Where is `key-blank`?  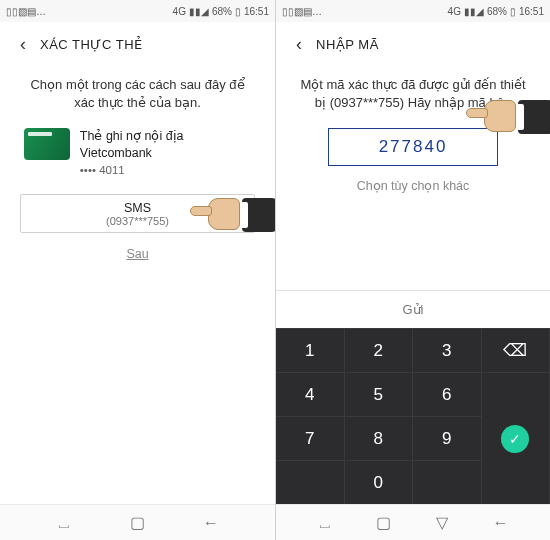
key-blank is located at coordinates (310, 482).